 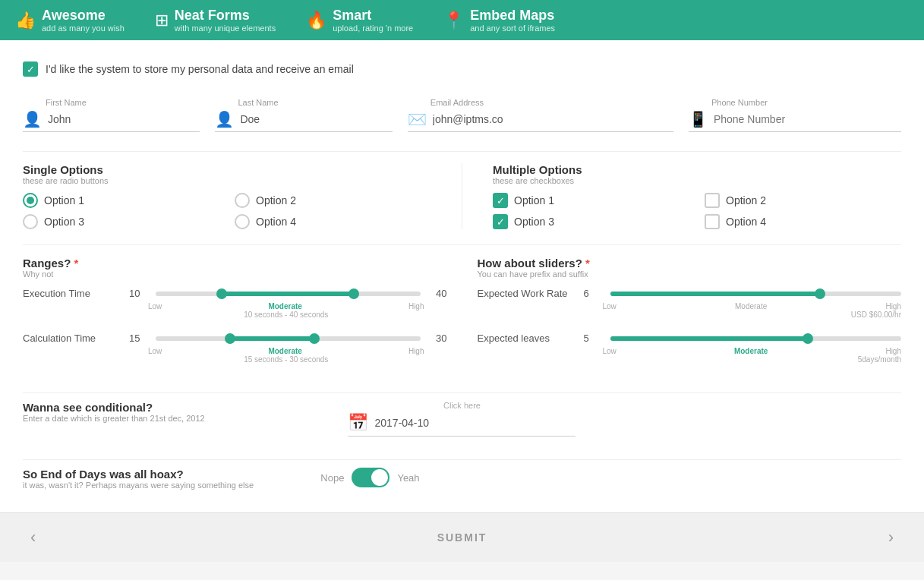 I want to click on tick-low-exec: Low, so click(x=155, y=307).